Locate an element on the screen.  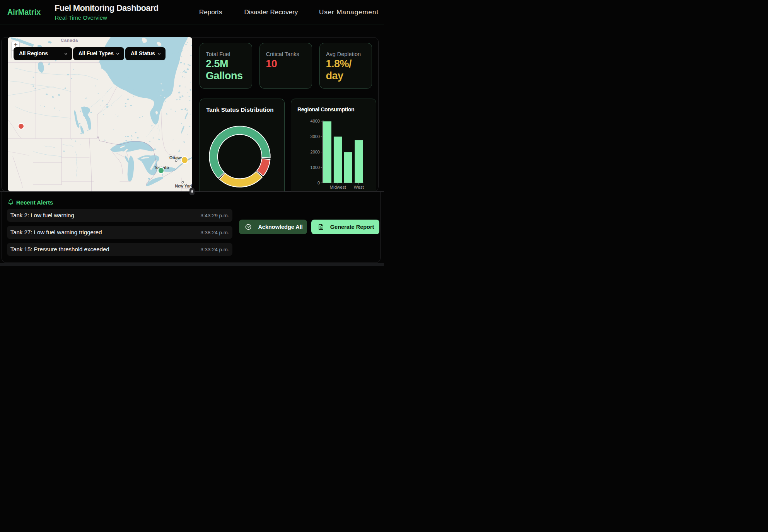
svg-text: 3000 is located at coordinates (315, 136).